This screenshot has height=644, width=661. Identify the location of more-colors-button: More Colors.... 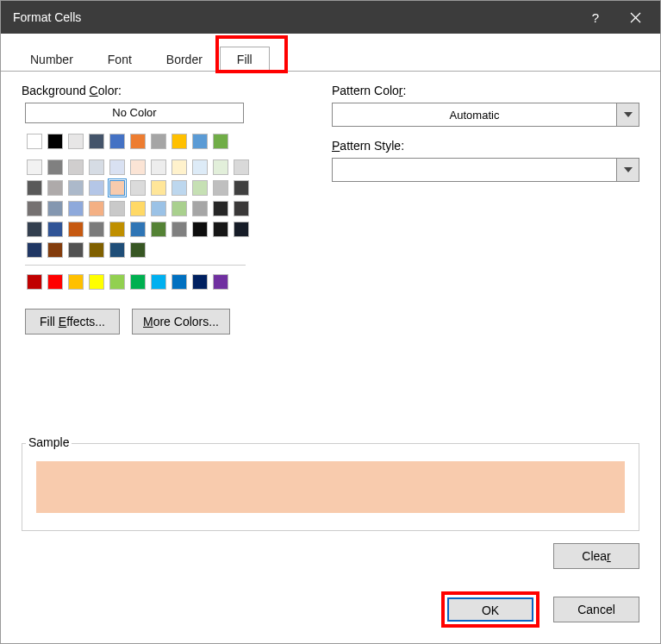
(181, 322).